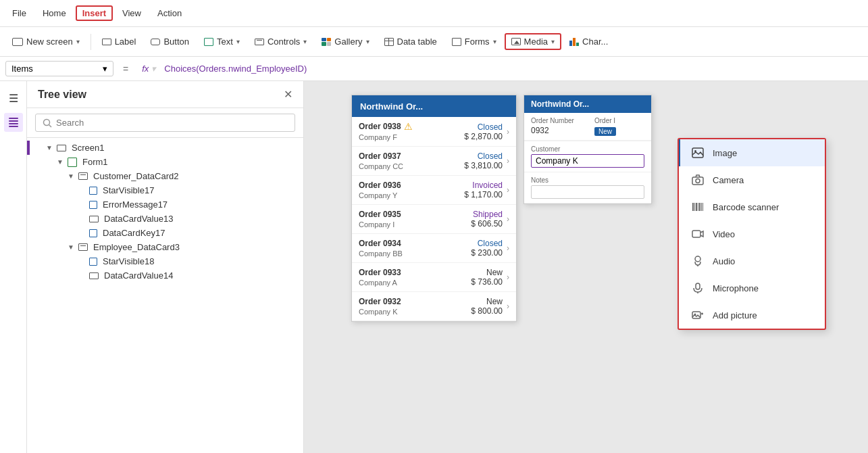 This screenshot has width=868, height=453. I want to click on tree-item-form1: ▼ Form1, so click(165, 162).